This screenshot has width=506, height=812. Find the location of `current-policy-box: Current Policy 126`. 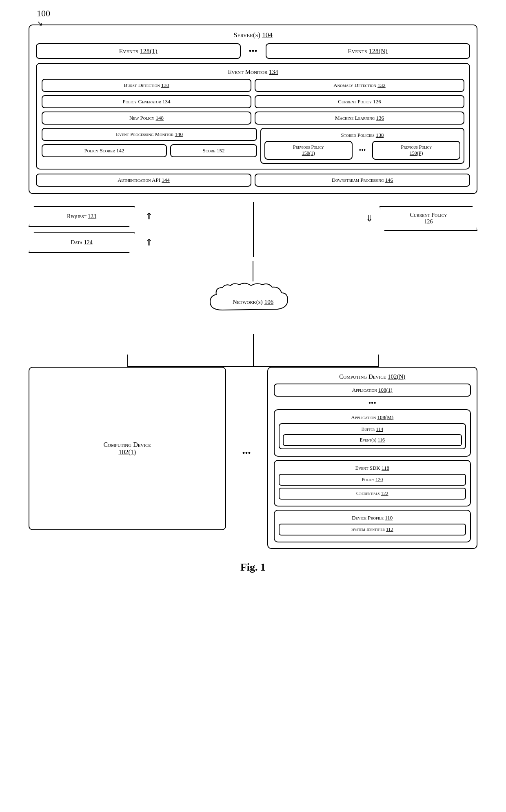

current-policy-box: Current Policy 126 is located at coordinates (360, 102).